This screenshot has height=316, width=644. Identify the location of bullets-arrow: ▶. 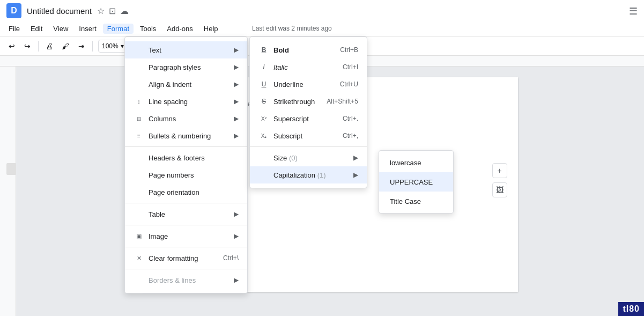
(236, 136).